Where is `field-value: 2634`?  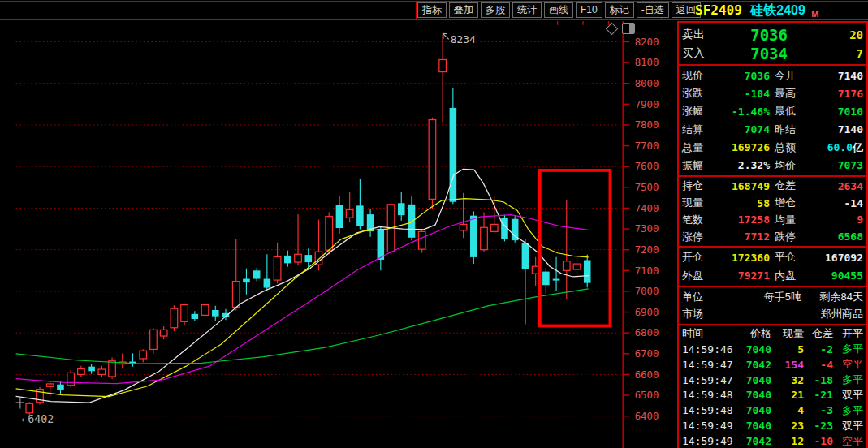 field-value: 2634 is located at coordinates (840, 187).